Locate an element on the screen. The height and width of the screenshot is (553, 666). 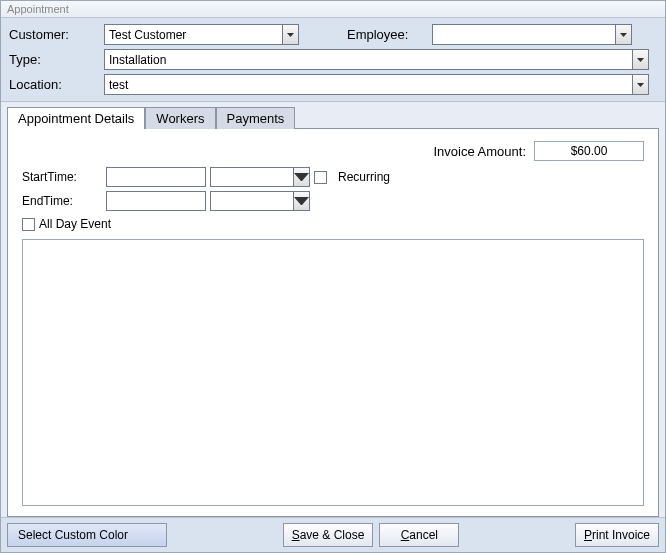
starttime-date-input is located at coordinates (156, 177).